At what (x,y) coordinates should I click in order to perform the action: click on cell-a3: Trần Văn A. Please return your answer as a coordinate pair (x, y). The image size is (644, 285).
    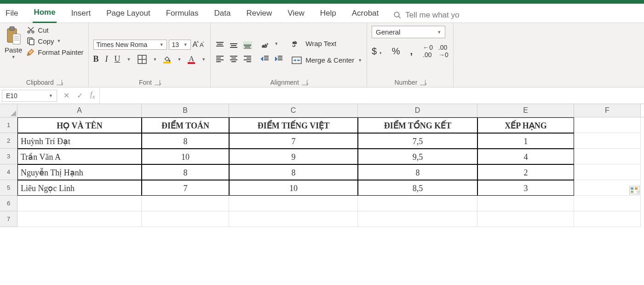
    Looking at the image, I should click on (80, 157).